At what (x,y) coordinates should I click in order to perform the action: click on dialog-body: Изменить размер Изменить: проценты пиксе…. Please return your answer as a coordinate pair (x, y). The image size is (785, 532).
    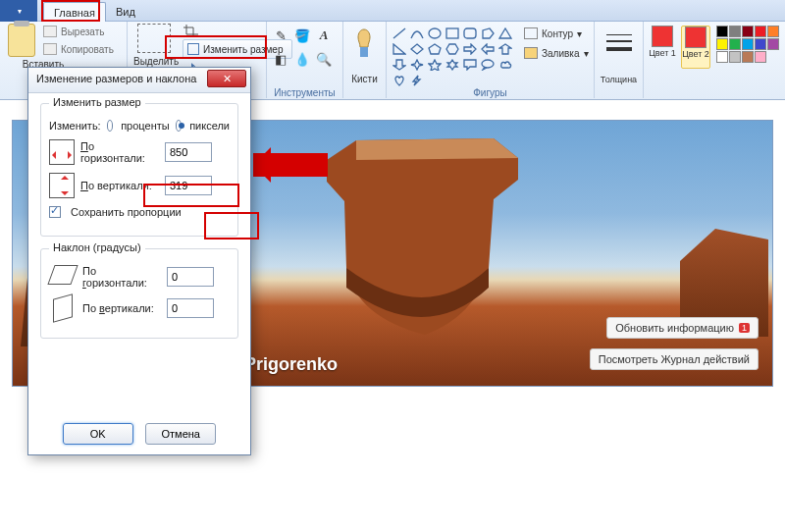
    Looking at the image, I should click on (139, 227).